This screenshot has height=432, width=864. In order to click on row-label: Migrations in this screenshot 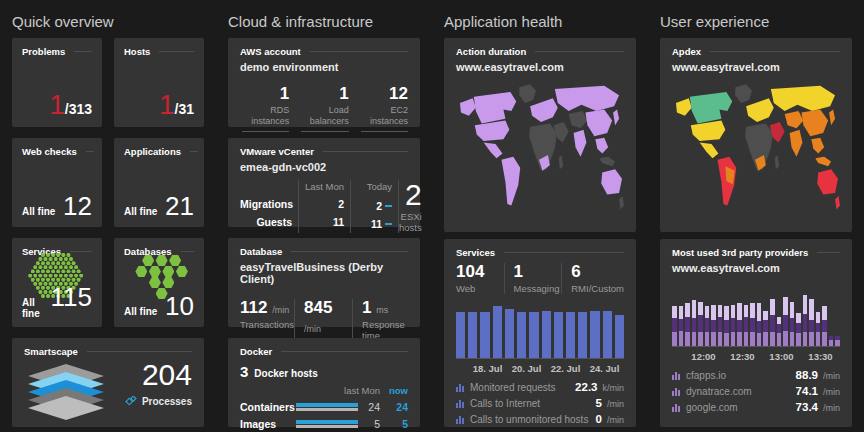, I will do `click(269, 206)`.